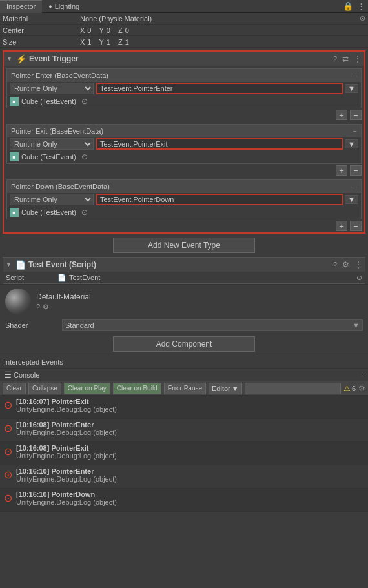  I want to click on log-entry-2: ⊙ [10:16:08] PointerExit UnityEngine.Deb…, so click(184, 454).